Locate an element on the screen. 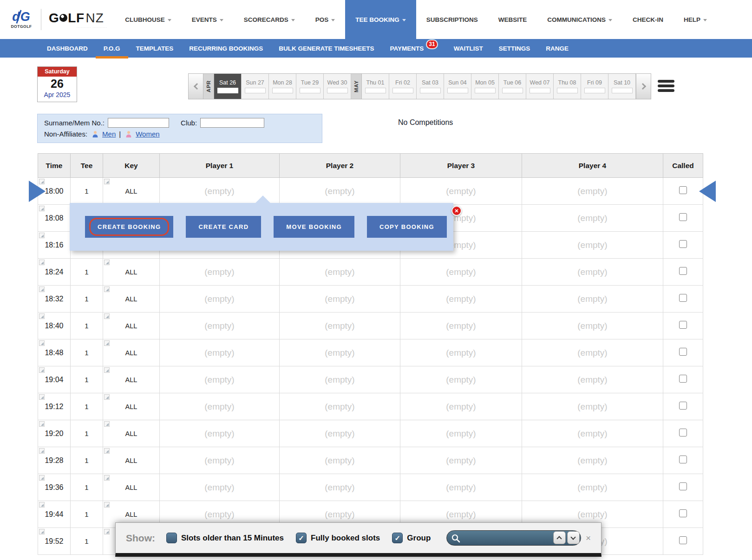 The height and width of the screenshot is (560, 752). day-tab-sat-26: Sat 26 is located at coordinates (228, 86).